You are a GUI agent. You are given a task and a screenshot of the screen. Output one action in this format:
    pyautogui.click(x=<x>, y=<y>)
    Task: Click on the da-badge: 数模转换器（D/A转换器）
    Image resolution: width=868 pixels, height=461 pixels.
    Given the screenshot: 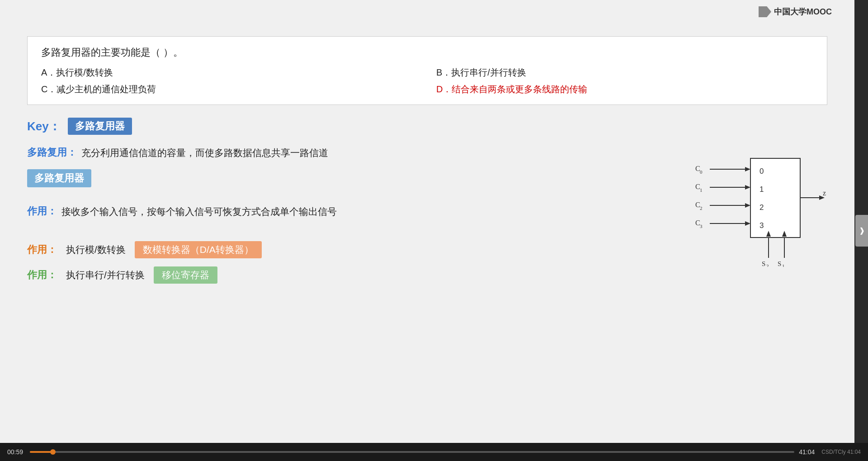 What is the action you would take?
    pyautogui.click(x=198, y=250)
    